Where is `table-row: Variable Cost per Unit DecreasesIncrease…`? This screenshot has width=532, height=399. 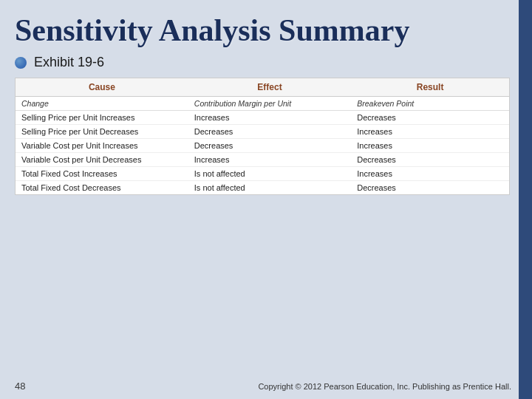
table-row: Variable Cost per Unit DecreasesIncrease… is located at coordinates (262, 160).